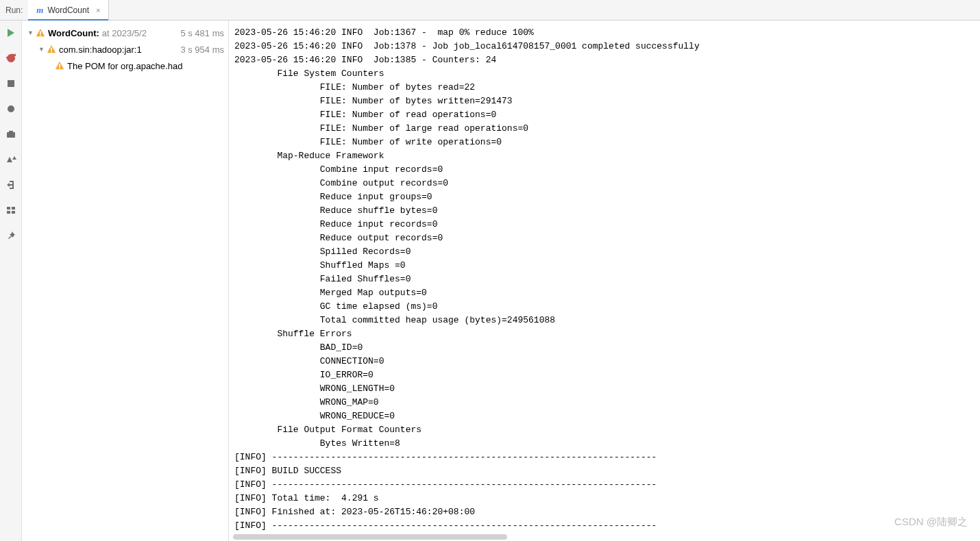 Image resolution: width=980 pixels, height=541 pixels. I want to click on tree-child-name: com.sin:hadoop:jar:1, so click(100, 49).